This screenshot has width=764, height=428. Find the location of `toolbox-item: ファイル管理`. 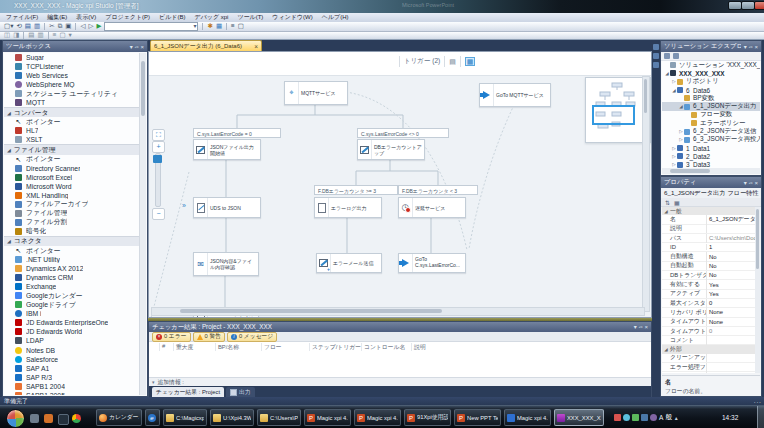

toolbox-item: ファイル管理 is located at coordinates (72, 214).